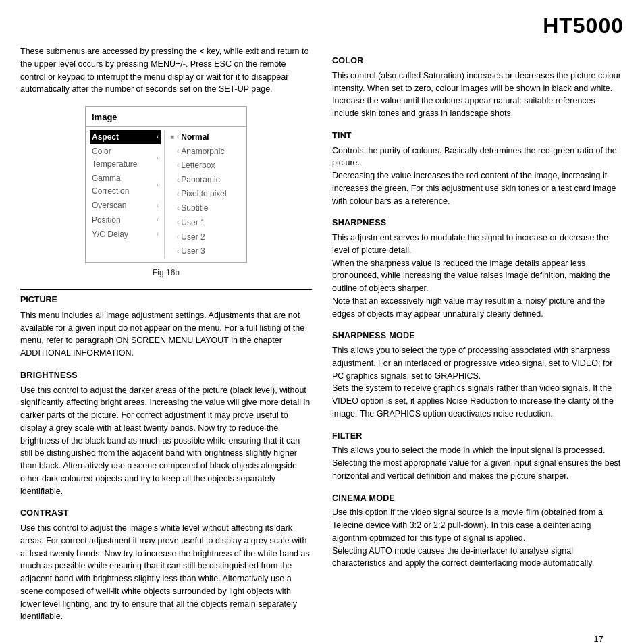 The image size is (644, 644). What do you see at coordinates (194, 138) in the screenshot?
I see `menu-right-normal-label: Normal` at bounding box center [194, 138].